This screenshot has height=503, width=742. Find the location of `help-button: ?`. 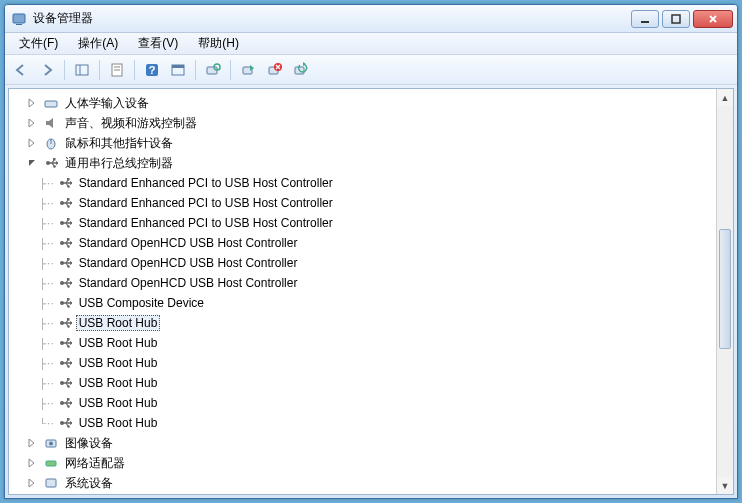

help-button: ? is located at coordinates (152, 70).